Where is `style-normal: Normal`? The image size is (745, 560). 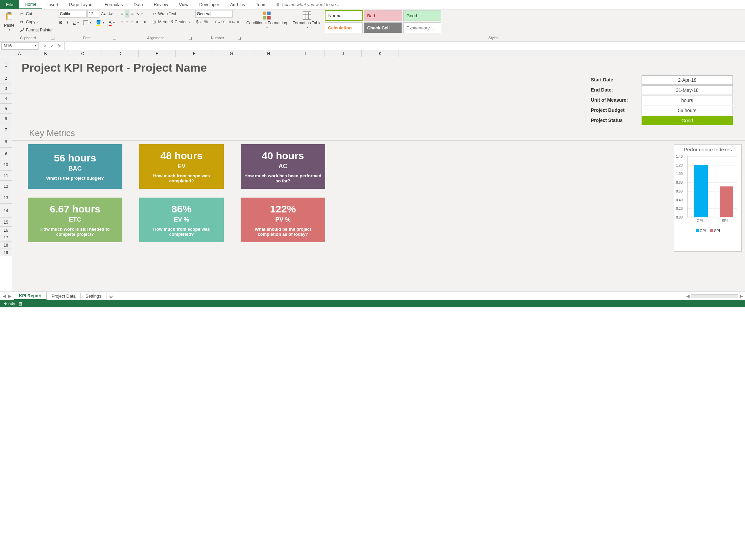
style-normal: Normal is located at coordinates (344, 16).